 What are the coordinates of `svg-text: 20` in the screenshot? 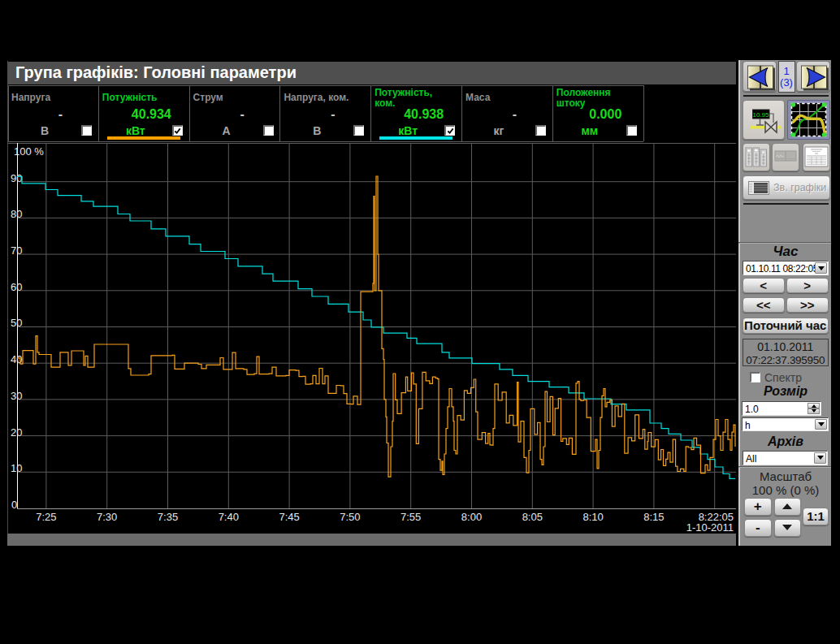 It's located at (16, 432).